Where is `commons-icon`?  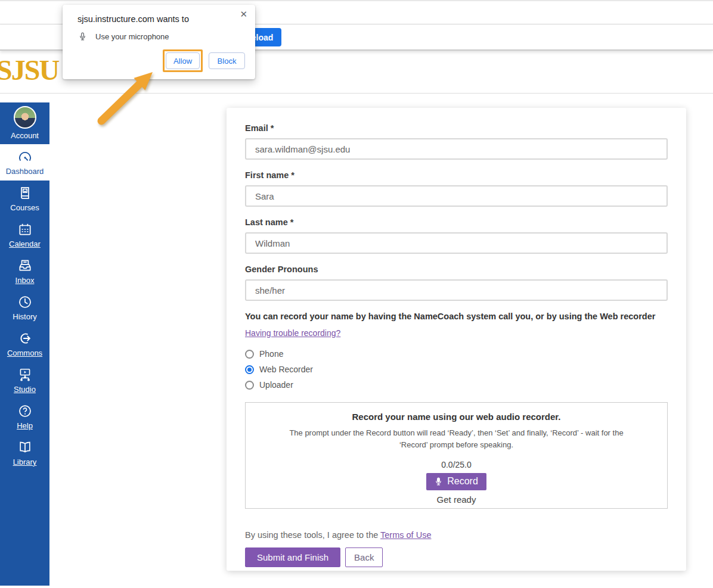 commons-icon is located at coordinates (25, 338).